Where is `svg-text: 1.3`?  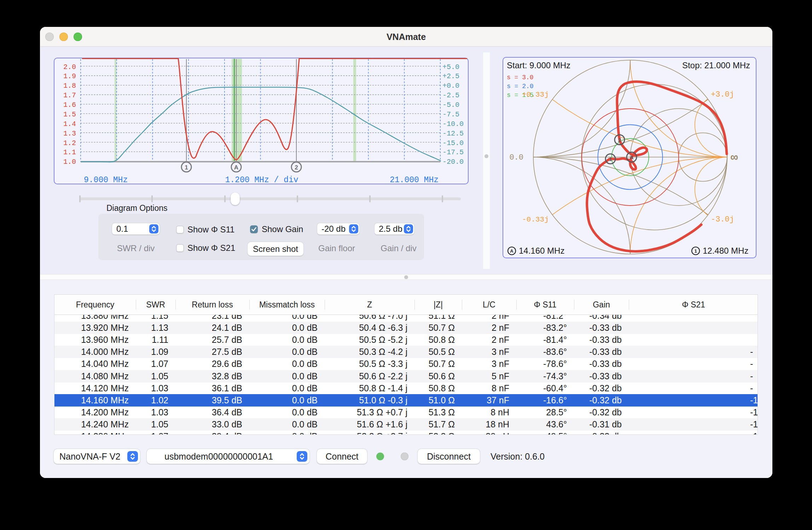 svg-text: 1.3 is located at coordinates (70, 134).